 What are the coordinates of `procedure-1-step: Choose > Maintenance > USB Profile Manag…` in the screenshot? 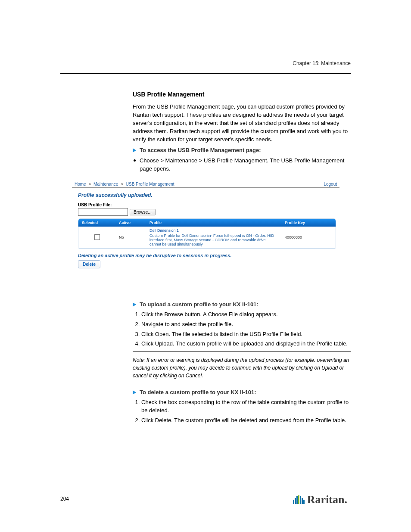 It's located at (242, 165).